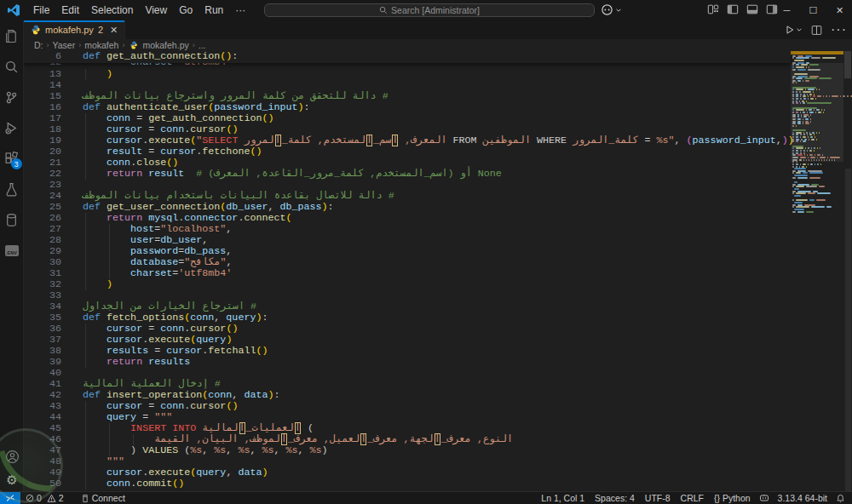 The height and width of the screenshot is (504, 852). I want to click on dotenv-icon: .ENV, so click(12, 250).